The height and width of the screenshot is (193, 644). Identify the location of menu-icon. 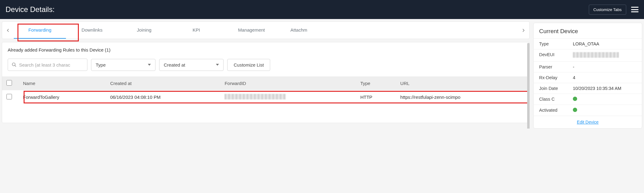
(635, 10).